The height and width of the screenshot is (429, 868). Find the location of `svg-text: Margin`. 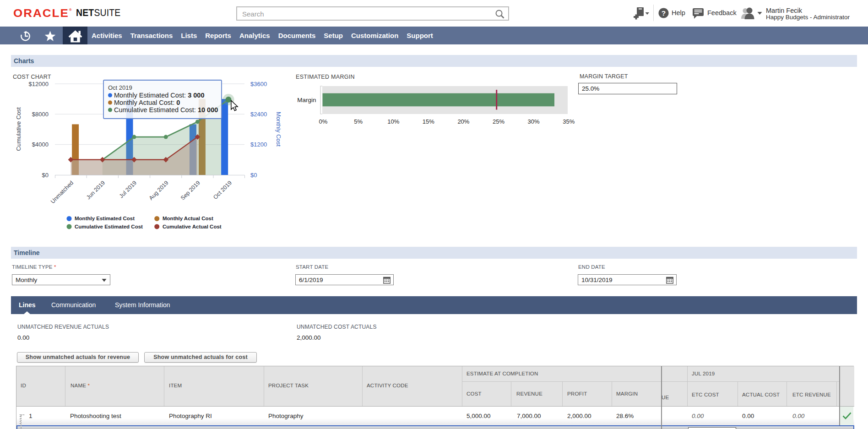

svg-text: Margin is located at coordinates (307, 100).